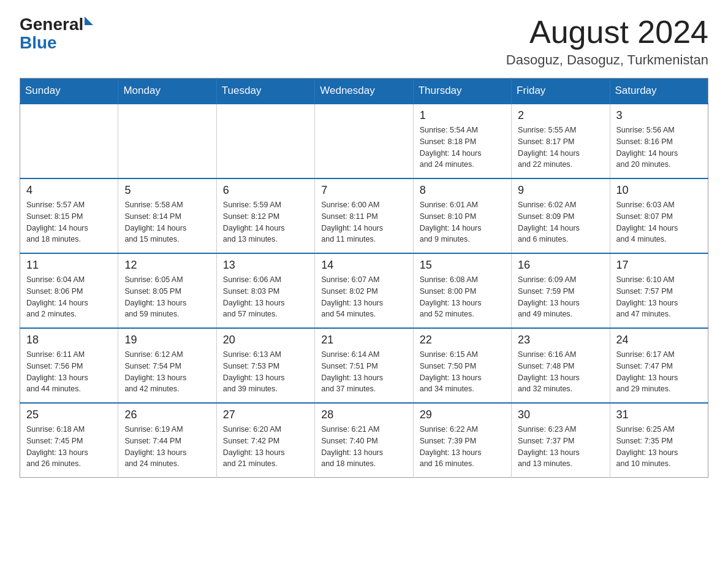 This screenshot has height=563, width=728. What do you see at coordinates (462, 415) in the screenshot?
I see `day-number: 29` at bounding box center [462, 415].